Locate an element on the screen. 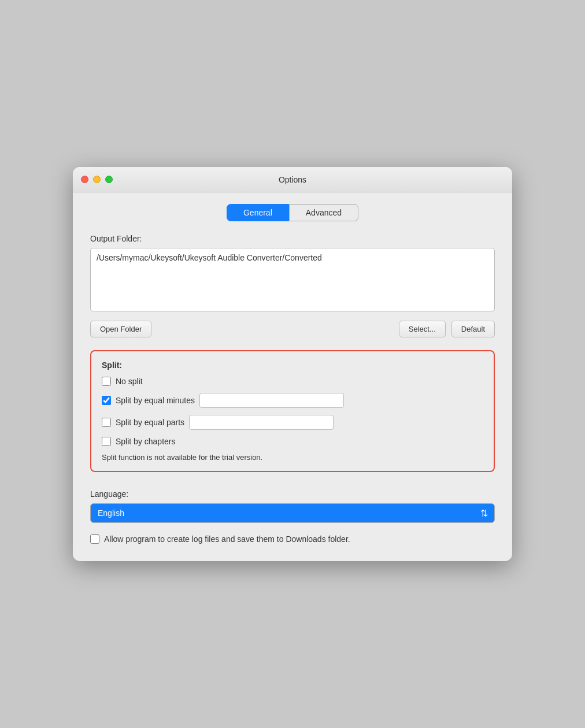  split-equal-minutes-label: Split by equal minutes is located at coordinates (155, 400).